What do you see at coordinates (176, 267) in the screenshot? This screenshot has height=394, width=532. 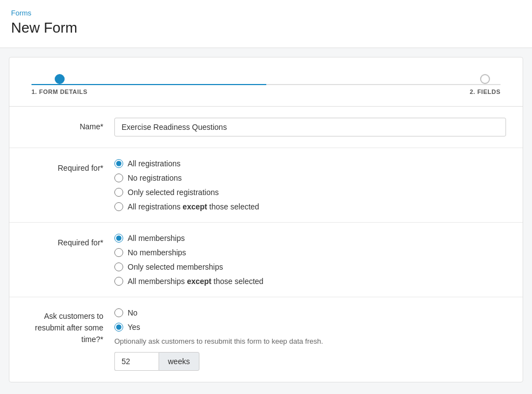 I see `radio-selected-memberships-label: Only selected memberships` at bounding box center [176, 267].